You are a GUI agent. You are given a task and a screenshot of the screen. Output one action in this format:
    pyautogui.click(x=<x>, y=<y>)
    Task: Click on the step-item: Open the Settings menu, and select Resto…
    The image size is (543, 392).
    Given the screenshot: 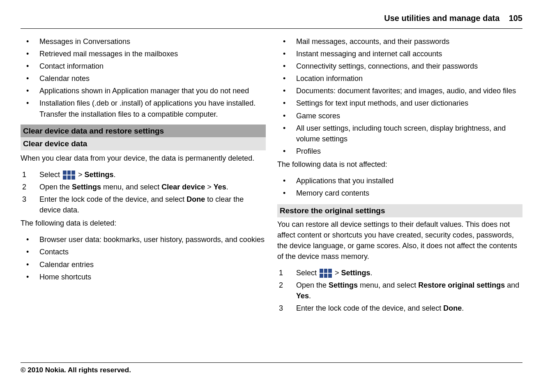 What is the action you would take?
    pyautogui.click(x=400, y=291)
    